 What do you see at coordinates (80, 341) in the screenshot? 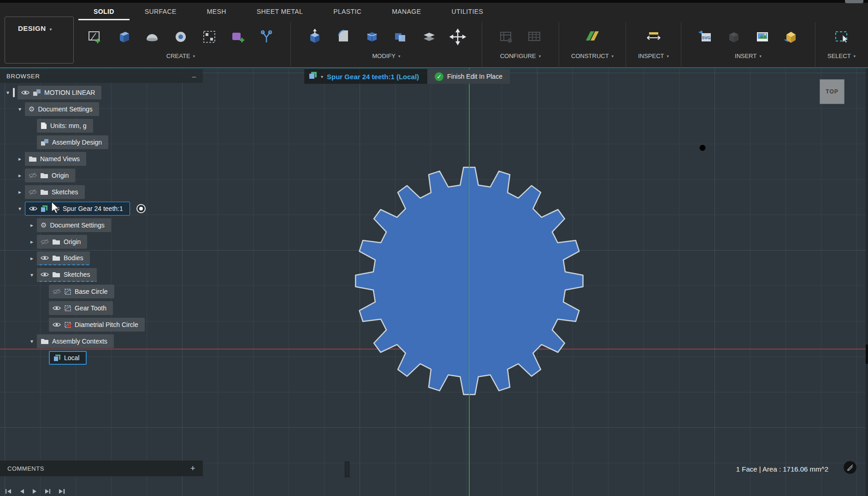
I see `browser-item-label: Assembly Contexts` at bounding box center [80, 341].